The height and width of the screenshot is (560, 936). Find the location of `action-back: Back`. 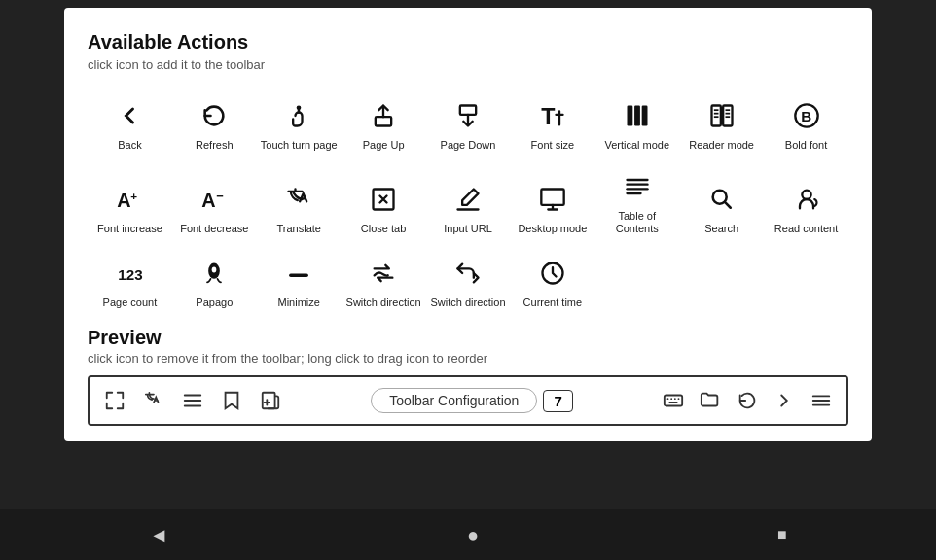

action-back: Back is located at coordinates (130, 122).